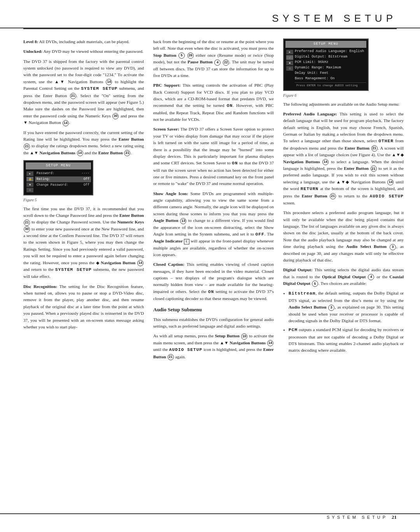 Image resolution: width=420 pixels, height=532 pixels. I want to click on audio-select-btn-3: 3, so click(393, 247).